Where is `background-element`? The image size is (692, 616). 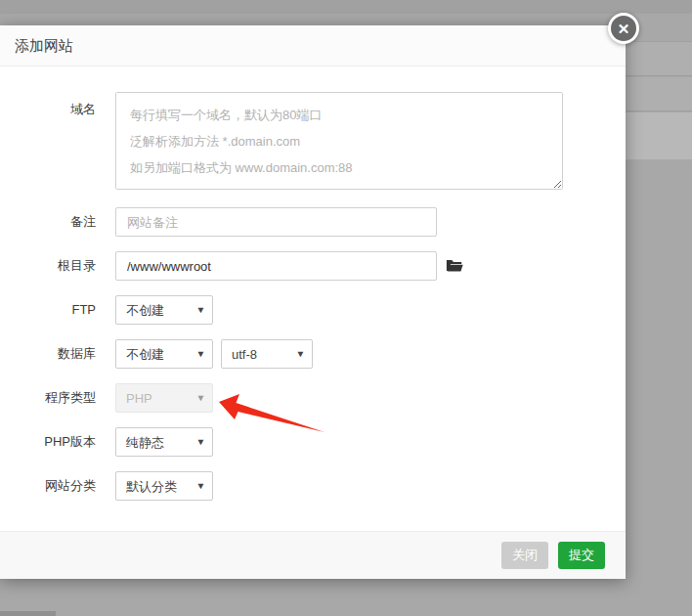
background-element is located at coordinates (27, 614).